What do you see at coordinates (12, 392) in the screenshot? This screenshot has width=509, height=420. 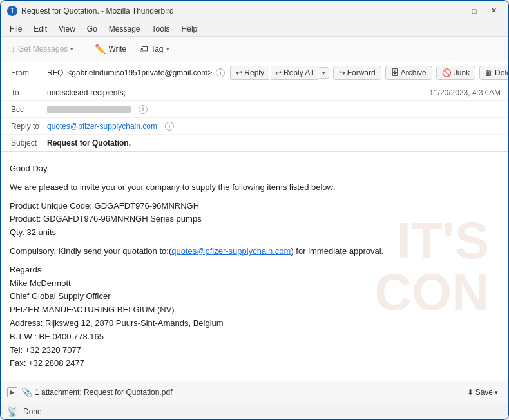 I see `attachment-toggle: ▶` at bounding box center [12, 392].